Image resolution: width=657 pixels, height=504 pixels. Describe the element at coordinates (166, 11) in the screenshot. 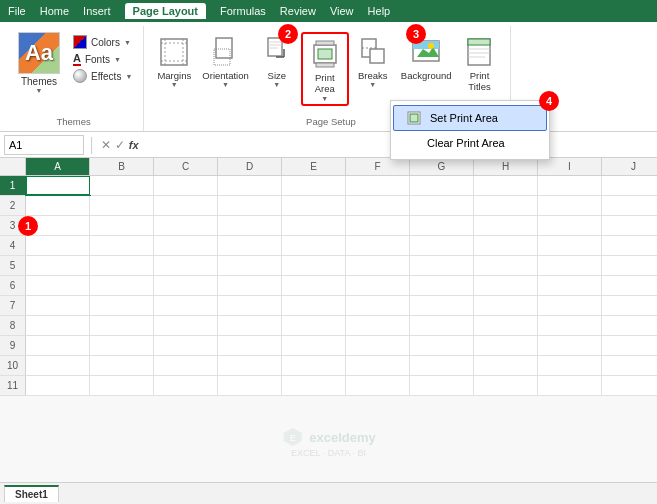

I see `menu-page-layout: Page Layout` at that location.